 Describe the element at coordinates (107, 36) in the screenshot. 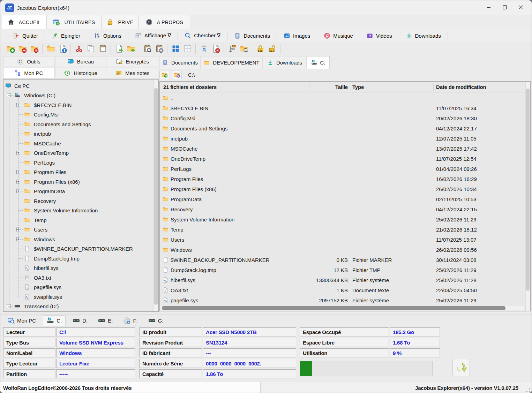

I see `toolbar-button-options: Options` at that location.